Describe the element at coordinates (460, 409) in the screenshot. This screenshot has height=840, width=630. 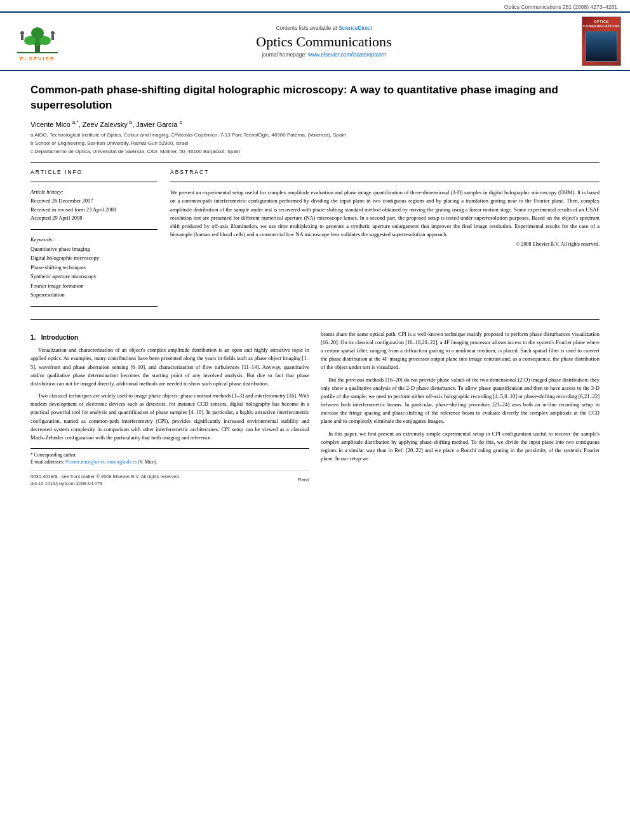
I see `body-col-right: beams share the same optical path. CPI i…` at that location.